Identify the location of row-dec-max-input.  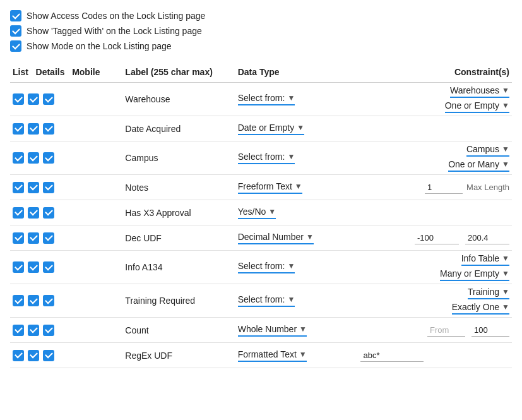
(487, 238).